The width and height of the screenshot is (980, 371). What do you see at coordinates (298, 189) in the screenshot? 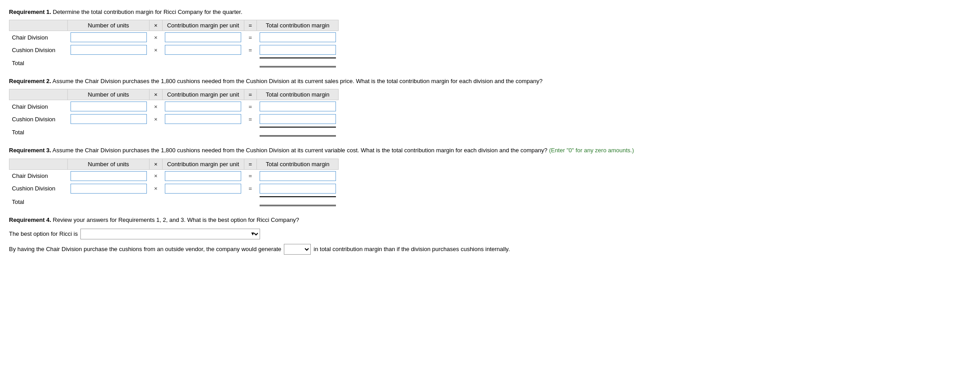
I see `req3-cushion-total-input` at bounding box center [298, 189].